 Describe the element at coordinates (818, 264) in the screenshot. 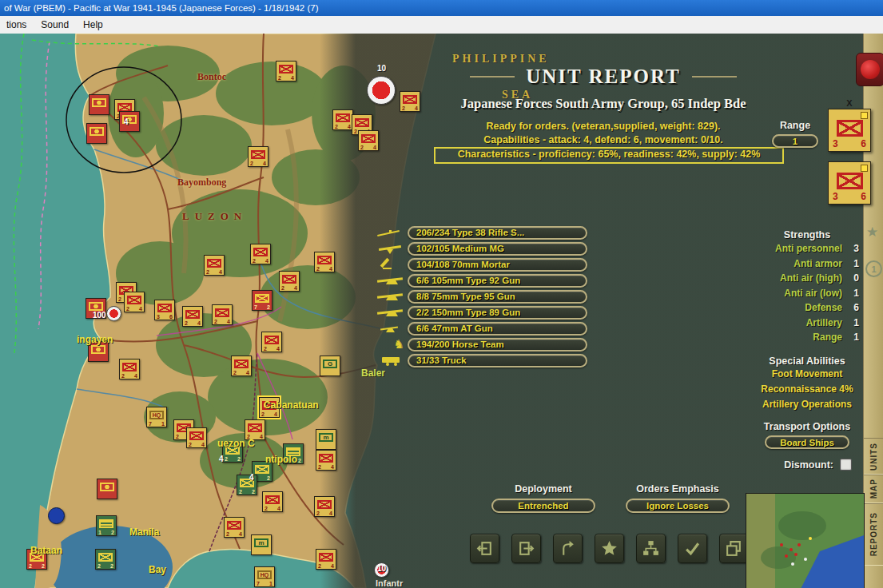

I see `strength-label: Anti armor` at that location.